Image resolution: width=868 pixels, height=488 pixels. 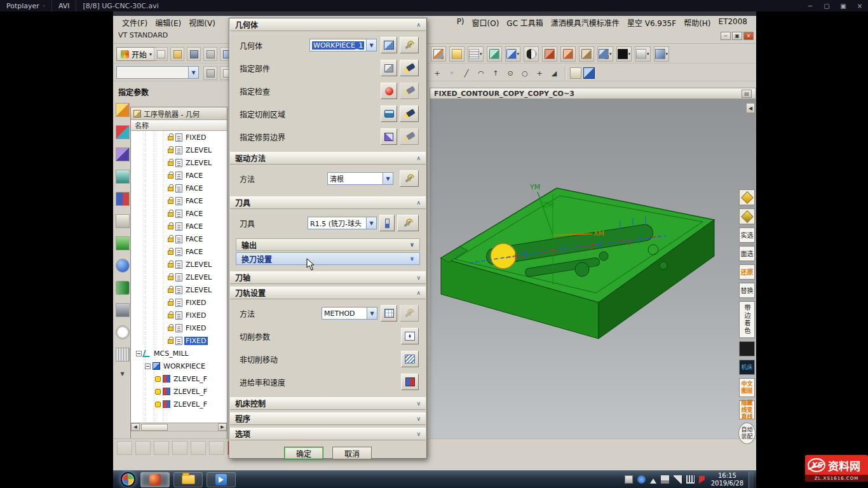 What do you see at coordinates (26, 6) in the screenshot?
I see `player-menu-button: Potplayer ▾` at bounding box center [26, 6].